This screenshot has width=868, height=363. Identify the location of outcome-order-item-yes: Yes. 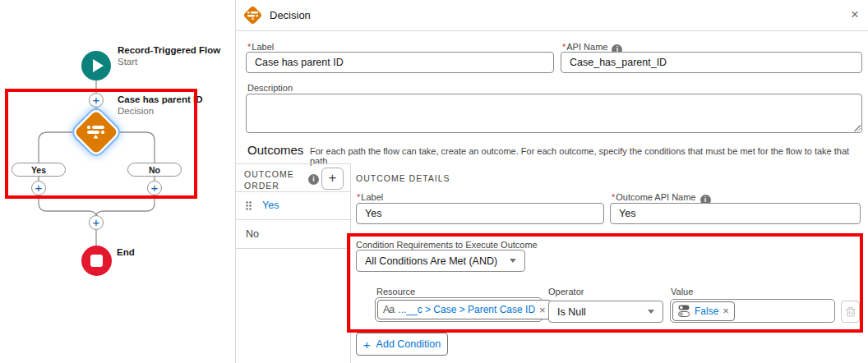
(293, 205).